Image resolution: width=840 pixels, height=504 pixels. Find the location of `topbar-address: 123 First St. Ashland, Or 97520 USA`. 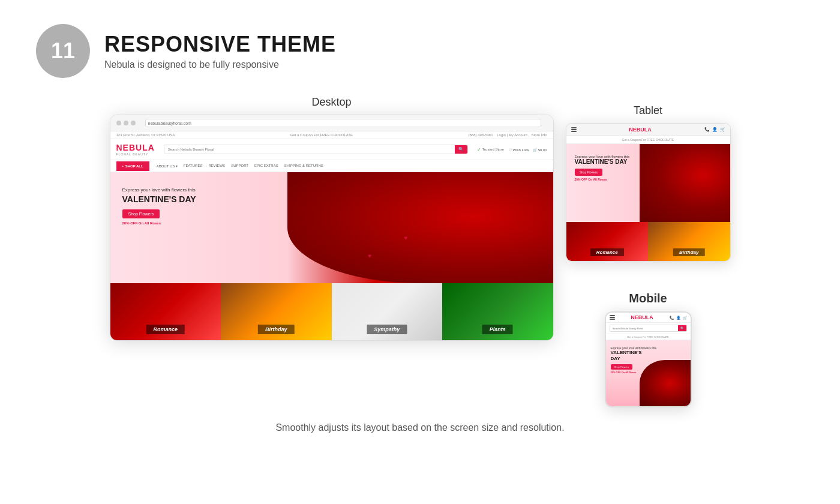

topbar-address: 123 First St. Ashland, Or 97520 USA is located at coordinates (146, 135).